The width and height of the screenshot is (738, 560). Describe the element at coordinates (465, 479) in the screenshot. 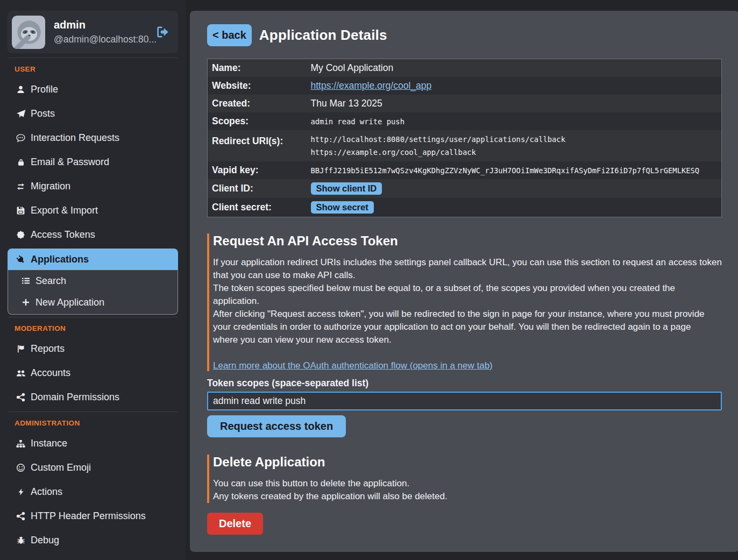

I see `delete-application-section: Delete Application You can use this butt…` at that location.